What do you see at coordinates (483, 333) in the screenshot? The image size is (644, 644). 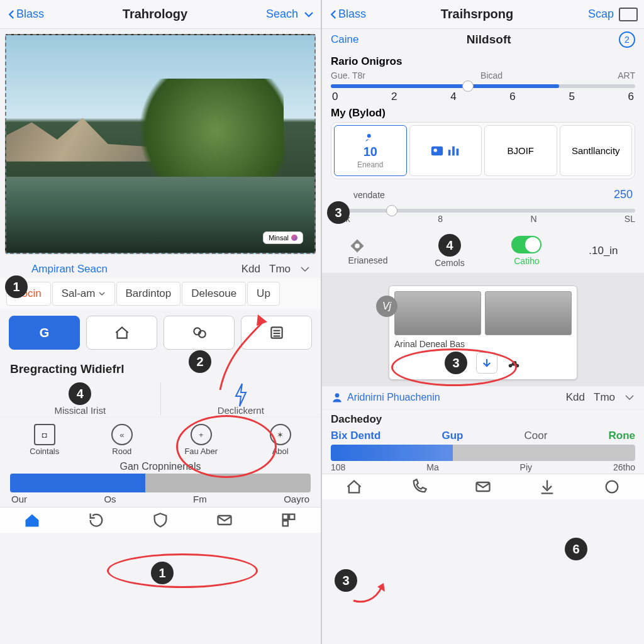 I see `thumb-box: Arinal Deneal Bas 3` at bounding box center [483, 333].